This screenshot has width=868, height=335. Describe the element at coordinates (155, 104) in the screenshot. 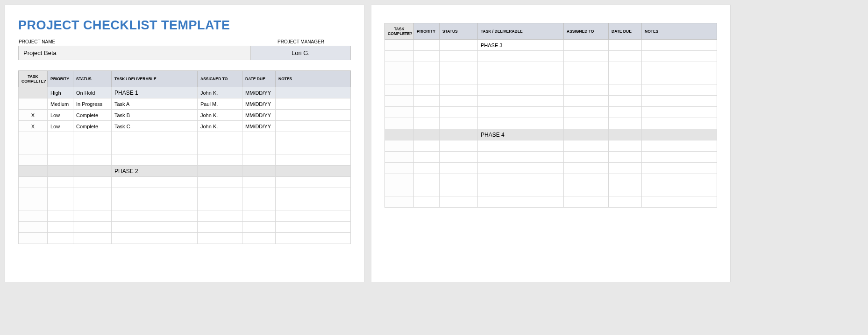

I see `cell-task: Task A` at that location.